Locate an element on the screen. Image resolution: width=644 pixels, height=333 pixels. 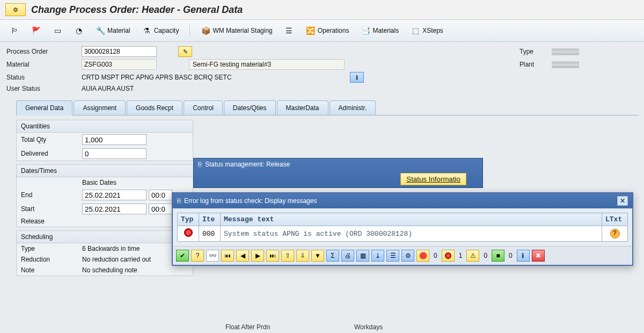
sort-desc-button: ⇩ is located at coordinates (303, 256).